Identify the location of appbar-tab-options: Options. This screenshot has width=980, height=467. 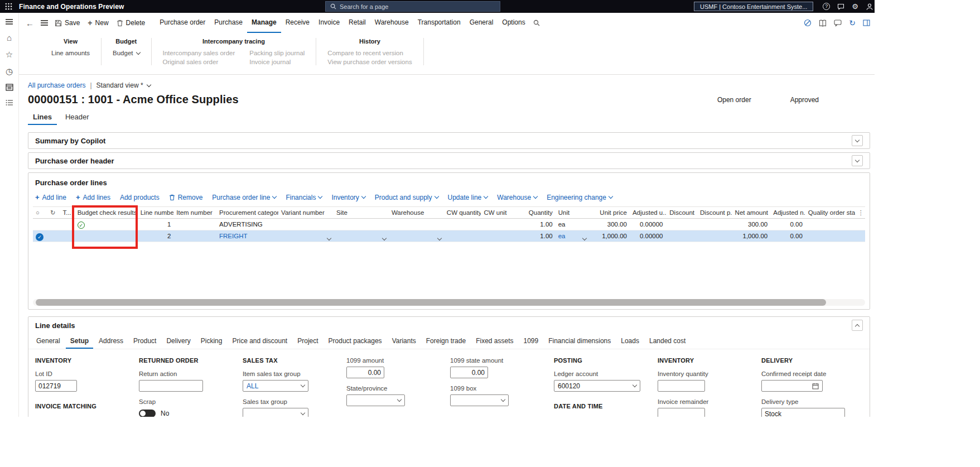
(513, 23).